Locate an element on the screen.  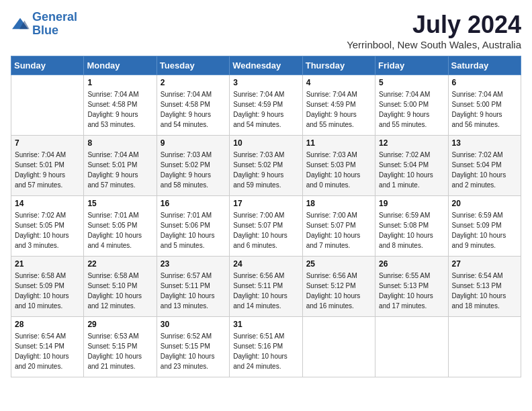
col-header-thursday: Thursday is located at coordinates (339, 66).